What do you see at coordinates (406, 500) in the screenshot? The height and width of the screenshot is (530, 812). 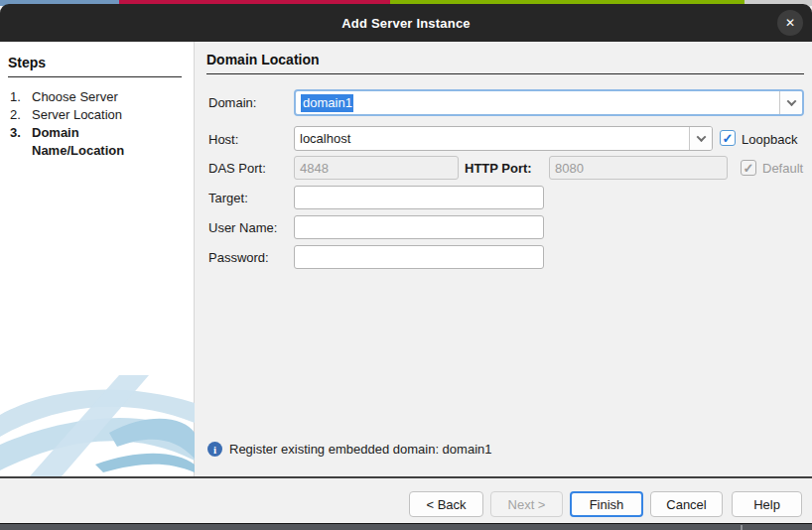 I see `button-bar: < Back Next > Finish Cancel Help` at bounding box center [406, 500].